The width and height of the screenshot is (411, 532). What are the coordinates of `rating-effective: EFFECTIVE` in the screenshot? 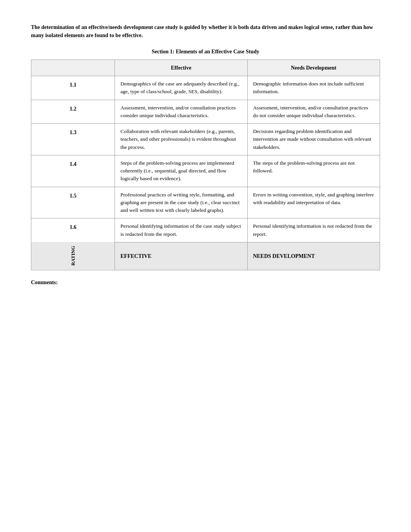 It's located at (181, 256).